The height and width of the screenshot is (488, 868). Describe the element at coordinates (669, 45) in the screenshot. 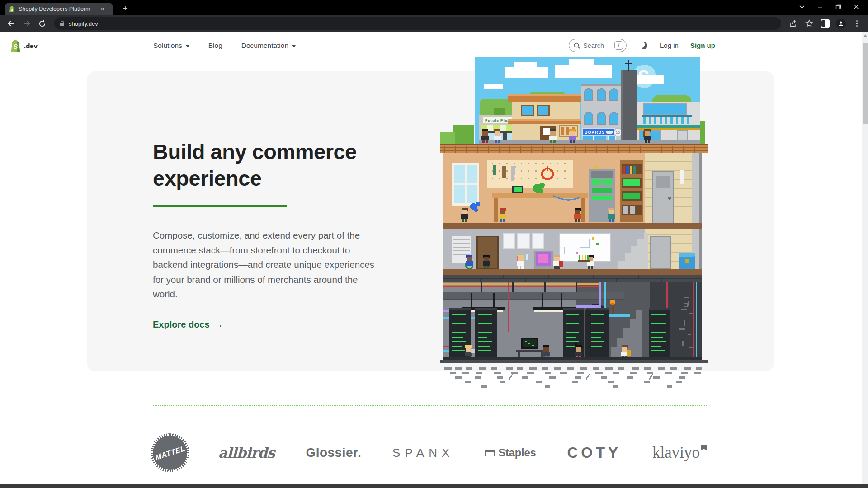

I see `login-link: Log in` at that location.